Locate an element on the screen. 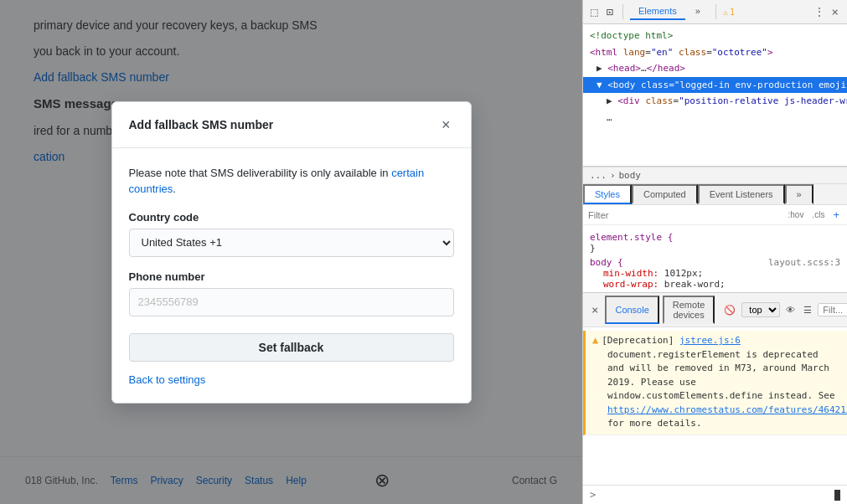 Image resolution: width=847 pixels, height=504 pixels. filter-icon: ☰ is located at coordinates (808, 310).